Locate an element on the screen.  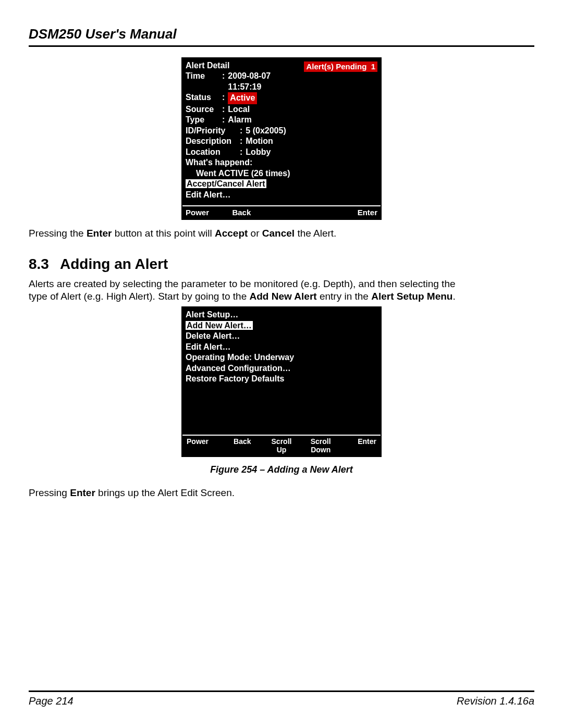
menu-item: Restore Factory Defaults is located at coordinates (282, 379).